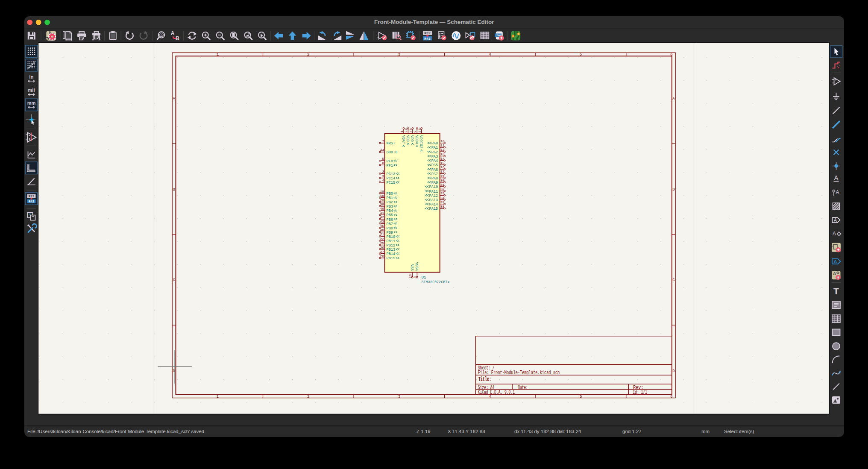  Describe the element at coordinates (443, 154) in the screenshot. I see `svg-text: 13` at that location.